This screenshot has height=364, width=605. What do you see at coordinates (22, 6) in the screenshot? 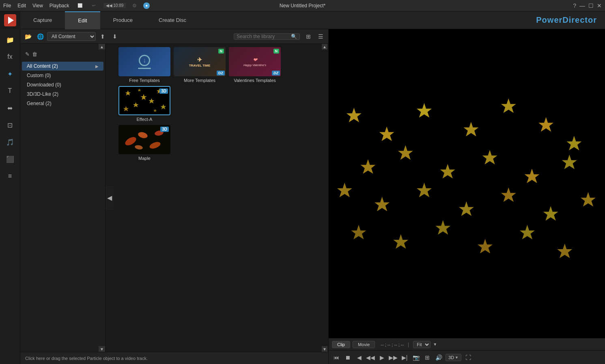
I see `menu-edit: Edit` at bounding box center [22, 6].